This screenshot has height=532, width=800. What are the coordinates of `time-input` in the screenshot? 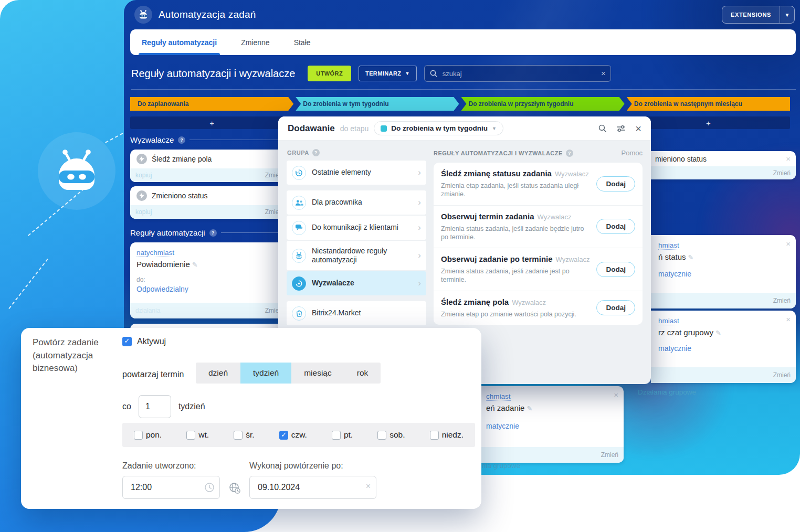 It's located at (166, 487).